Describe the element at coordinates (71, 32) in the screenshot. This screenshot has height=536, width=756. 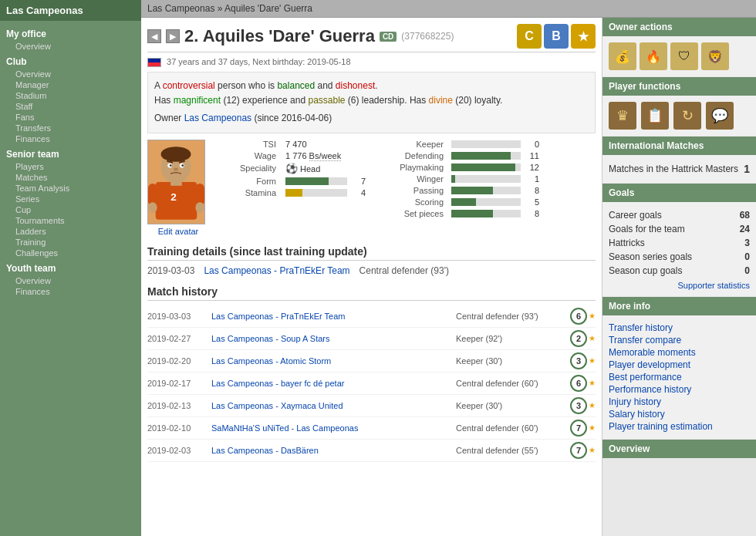
I see `my-office-label: My office` at that location.